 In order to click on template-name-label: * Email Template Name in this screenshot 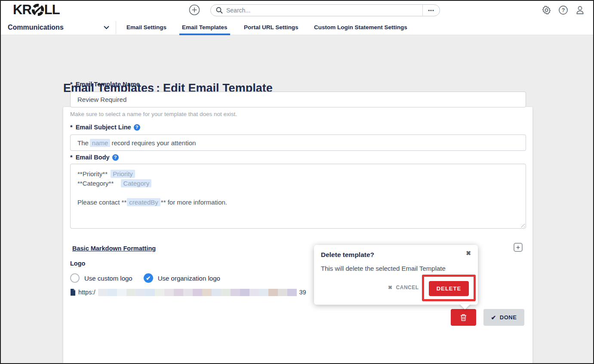, I will do `click(105, 84)`.